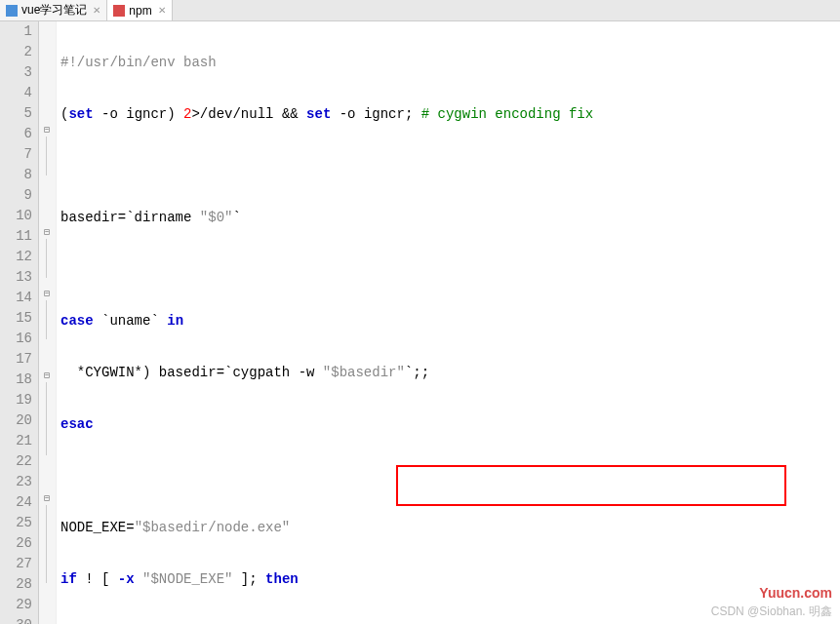  Describe the element at coordinates (20, 323) in the screenshot. I see `line-number-gutter: 1 2 3 4 5 6 7 8 9 10 11 12 13 14 15 16 1…` at that location.